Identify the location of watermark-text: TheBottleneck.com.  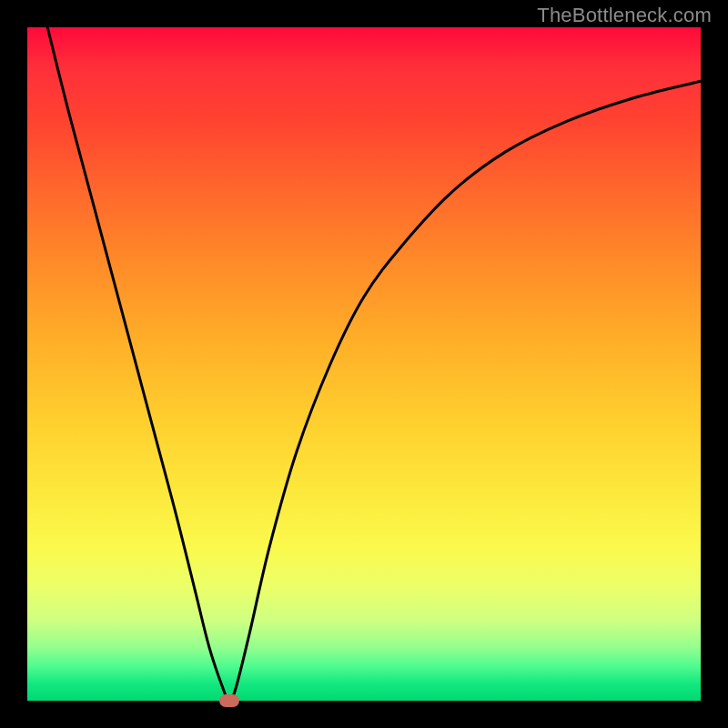
(624, 15).